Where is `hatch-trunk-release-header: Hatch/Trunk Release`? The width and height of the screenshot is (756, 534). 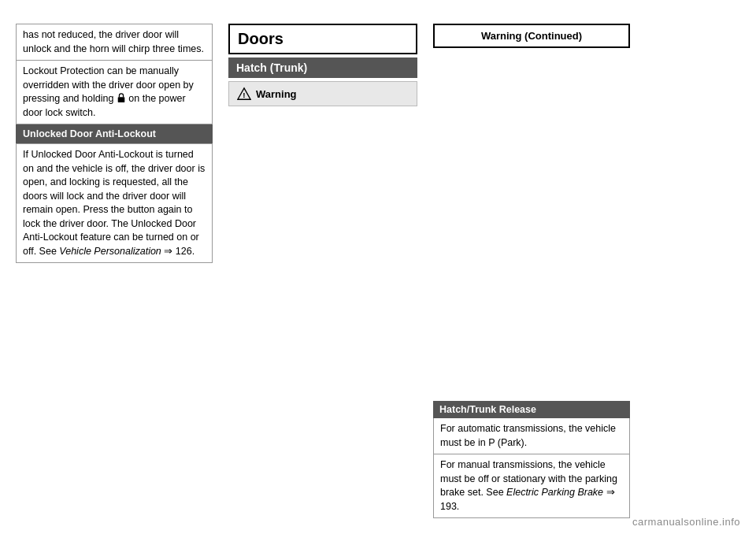
hatch-trunk-release-header: Hatch/Trunk Release is located at coordinates (532, 410).